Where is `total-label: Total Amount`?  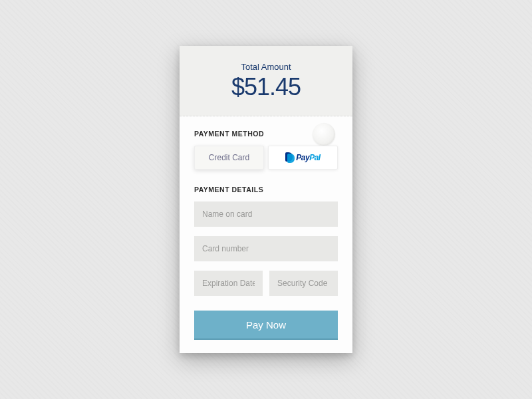
total-label: Total Amount is located at coordinates (266, 66).